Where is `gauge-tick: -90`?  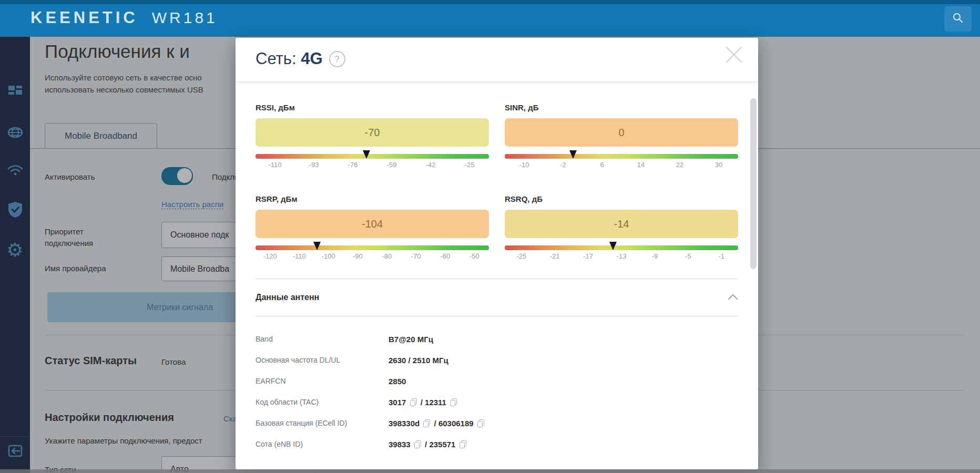
gauge-tick: -90 is located at coordinates (358, 256).